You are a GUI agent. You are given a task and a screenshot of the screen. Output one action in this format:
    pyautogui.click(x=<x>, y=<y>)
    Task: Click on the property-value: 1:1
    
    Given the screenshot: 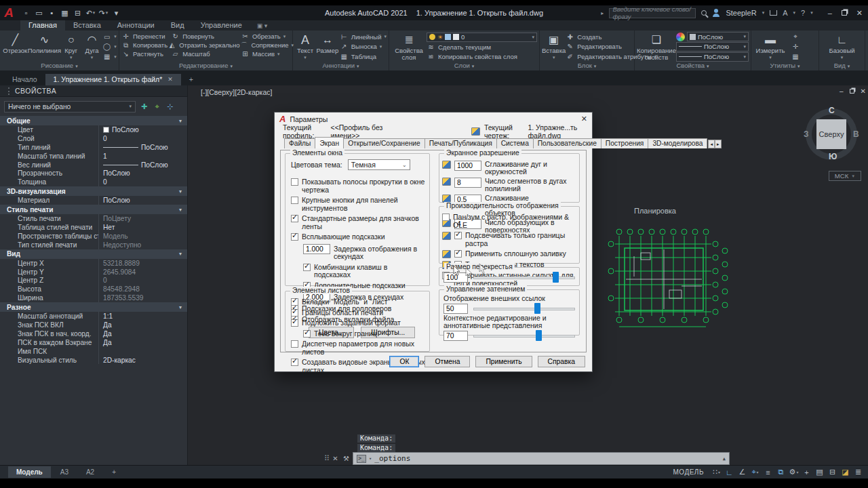 What is the action you would take?
    pyautogui.click(x=142, y=316)
    